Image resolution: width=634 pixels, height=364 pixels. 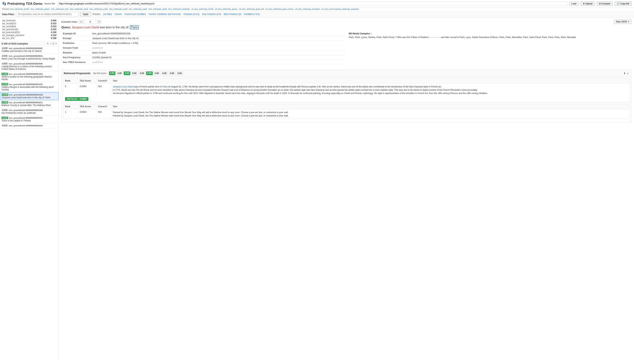 I want to click on ais-score-badge-9: 0.00, so click(x=180, y=73).